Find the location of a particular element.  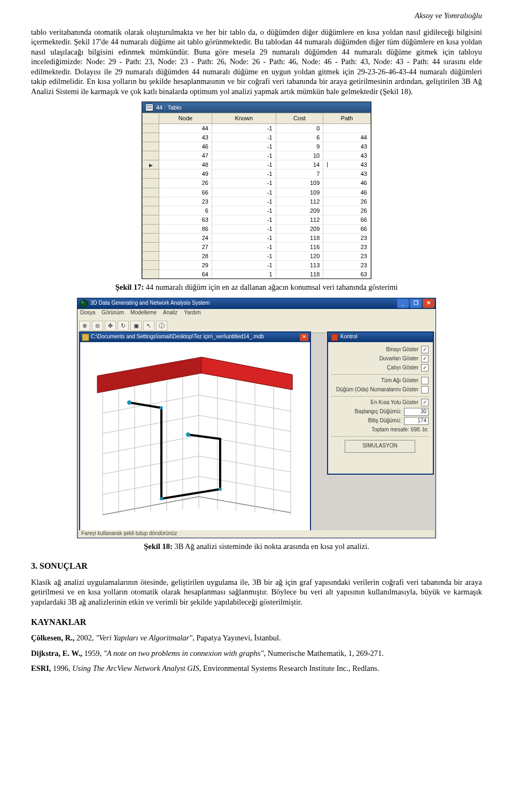

minimize-button: _ is located at coordinates (403, 304).